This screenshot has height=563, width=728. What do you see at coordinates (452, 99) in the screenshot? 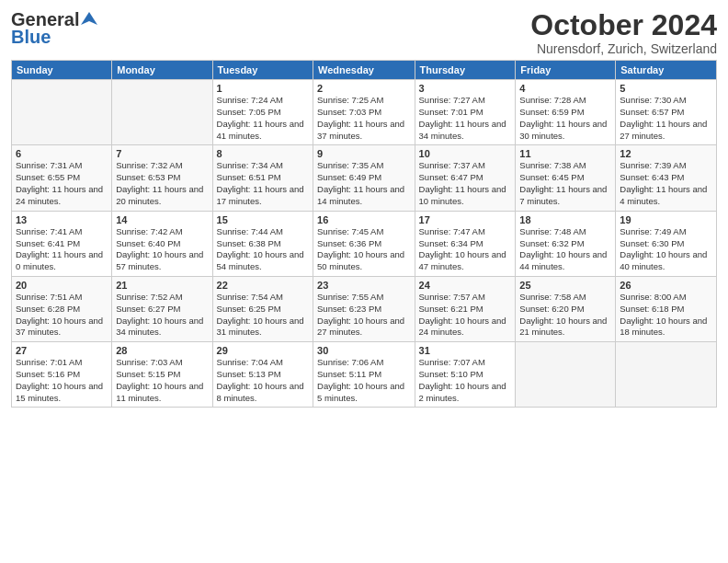
I see `sunrise: Sunrise: 7:27 AM` at bounding box center [452, 99].